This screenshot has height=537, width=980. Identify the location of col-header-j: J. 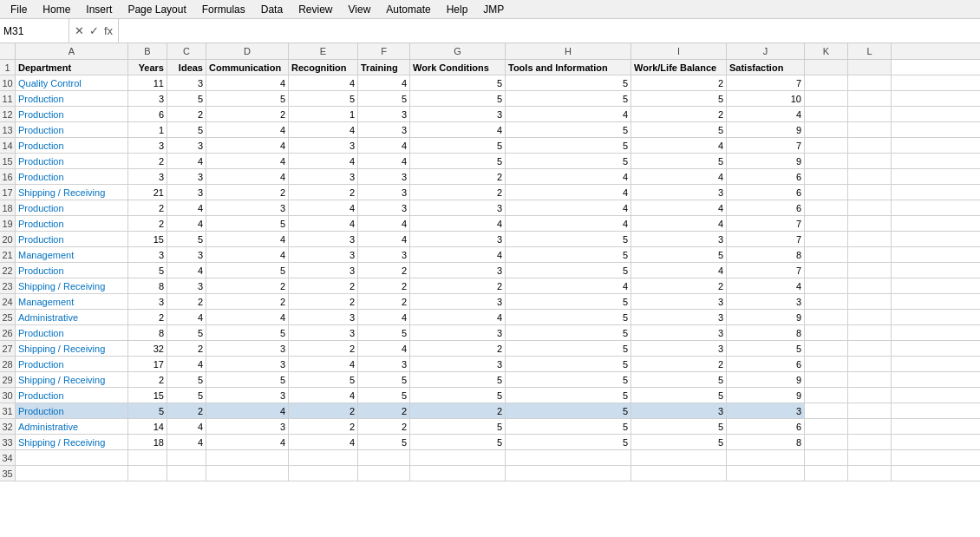
(766, 51).